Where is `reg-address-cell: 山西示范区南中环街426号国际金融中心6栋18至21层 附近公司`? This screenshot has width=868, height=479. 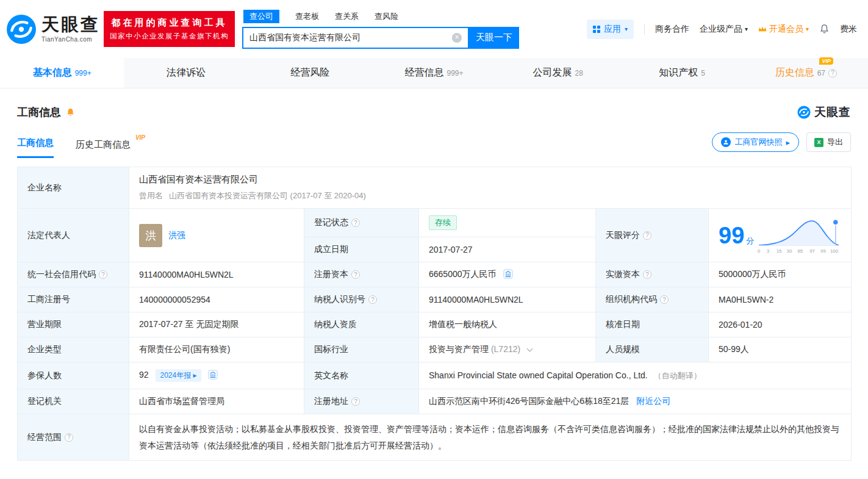
reg-address-cell: 山西示范区南中环街426号国际金融中心6栋18至21层 附近公司 is located at coordinates (636, 402).